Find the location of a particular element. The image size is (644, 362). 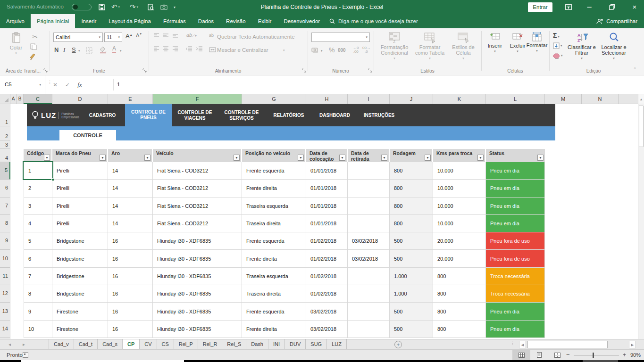

clear-button is located at coordinates (556, 56).